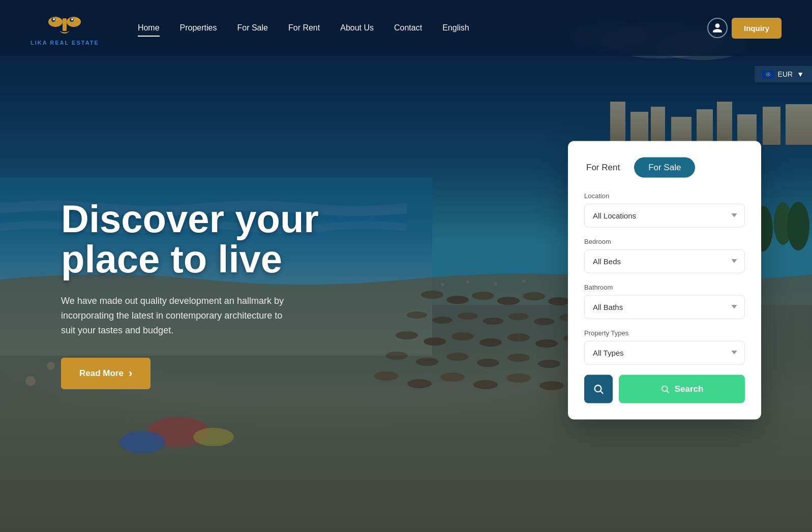 This screenshot has width=812, height=532. What do you see at coordinates (234, 239) in the screenshot?
I see `hero-title: Discover your place to live` at bounding box center [234, 239].